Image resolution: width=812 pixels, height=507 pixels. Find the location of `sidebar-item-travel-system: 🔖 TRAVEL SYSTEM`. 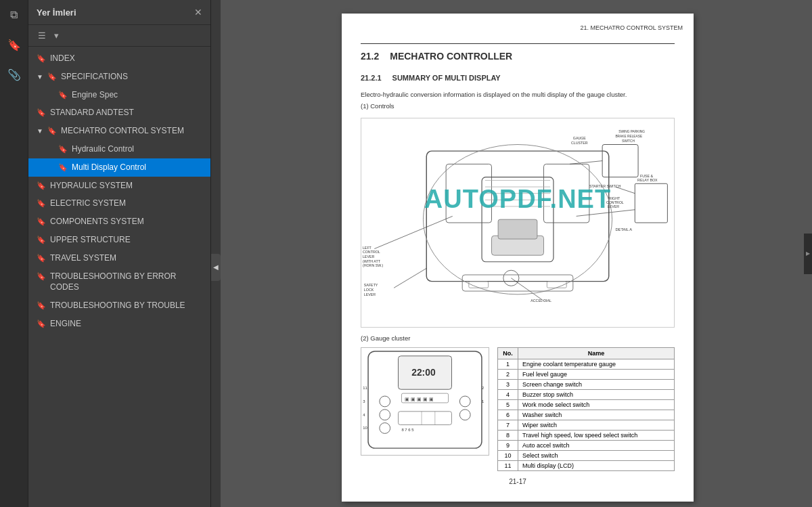

sidebar-item-travel-system: 🔖 TRAVEL SYSTEM is located at coordinates (119, 259).